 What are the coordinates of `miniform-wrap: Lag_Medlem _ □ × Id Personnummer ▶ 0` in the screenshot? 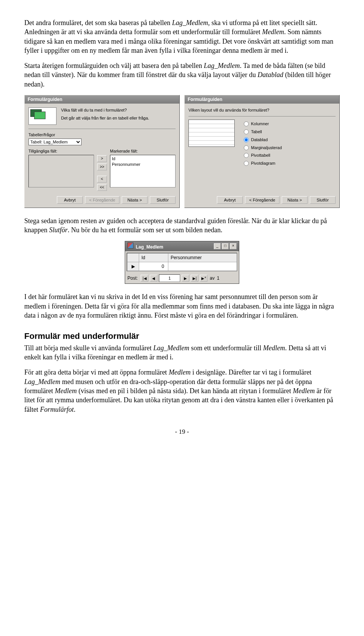 It's located at (182, 263).